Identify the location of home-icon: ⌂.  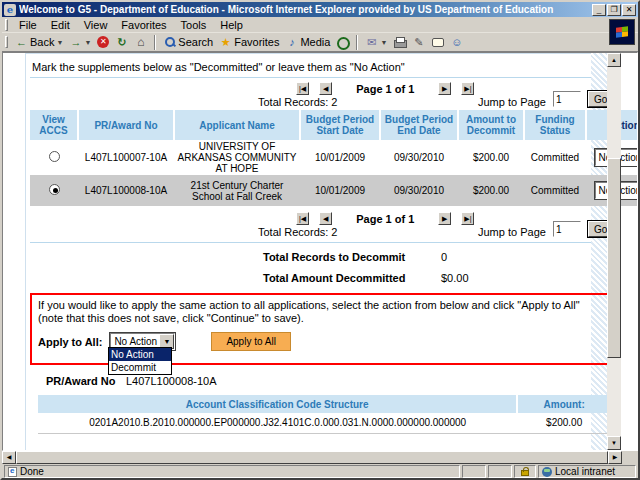
(140, 42).